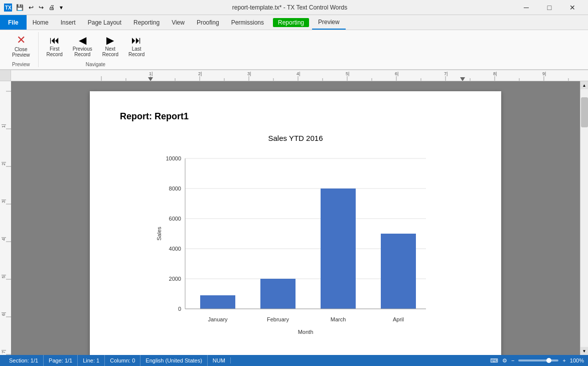 This screenshot has width=588, height=366. What do you see at coordinates (13, 22) in the screenshot?
I see `menu-file: File` at bounding box center [13, 22].